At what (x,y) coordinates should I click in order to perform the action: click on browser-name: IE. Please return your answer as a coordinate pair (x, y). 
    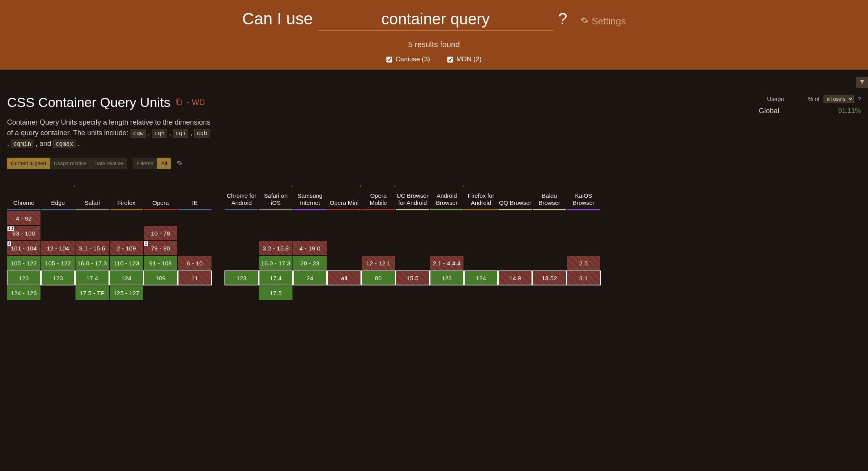
    Looking at the image, I should click on (195, 194).